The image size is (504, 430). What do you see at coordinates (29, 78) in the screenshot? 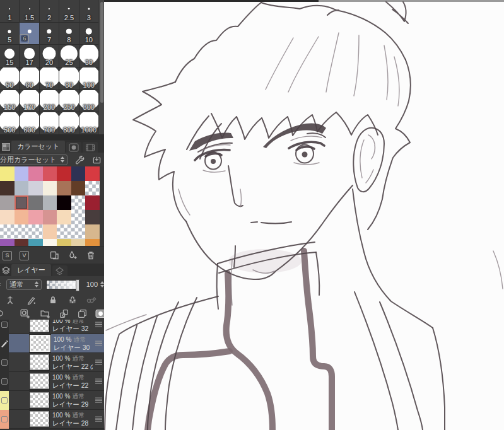
I see `brush-size-60: 60` at bounding box center [29, 78].